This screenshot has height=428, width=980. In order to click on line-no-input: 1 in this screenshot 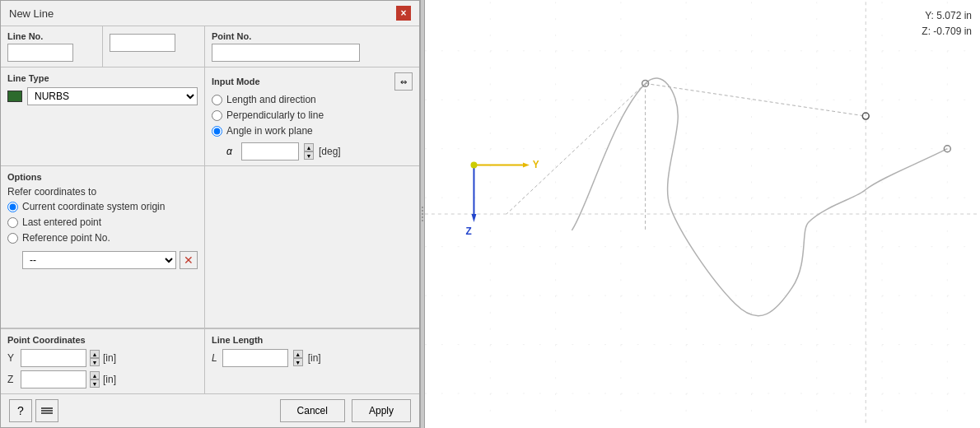, I will do `click(40, 53)`.